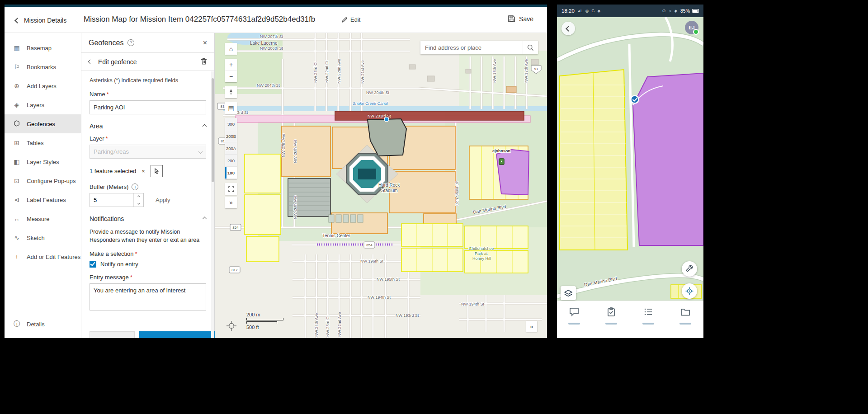 The height and width of the screenshot is (414, 868). Describe the element at coordinates (265, 327) in the screenshot. I see `scale-imperial-label: 500 ft` at that location.